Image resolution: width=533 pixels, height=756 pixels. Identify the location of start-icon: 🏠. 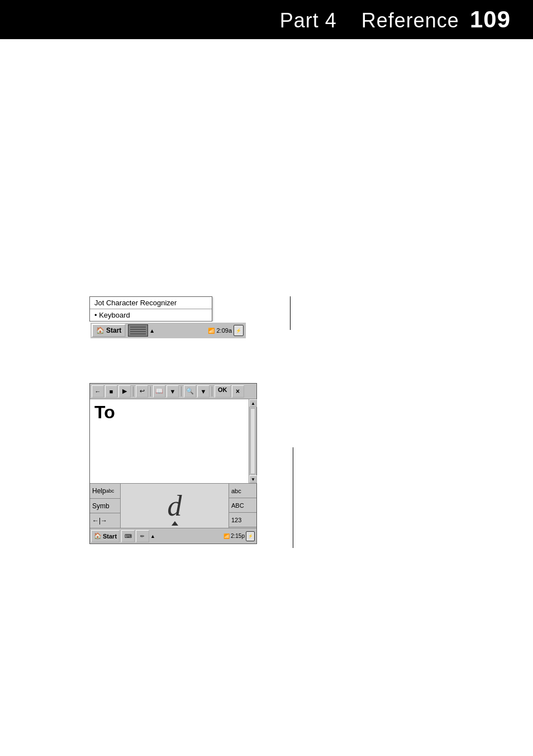
(101, 330).